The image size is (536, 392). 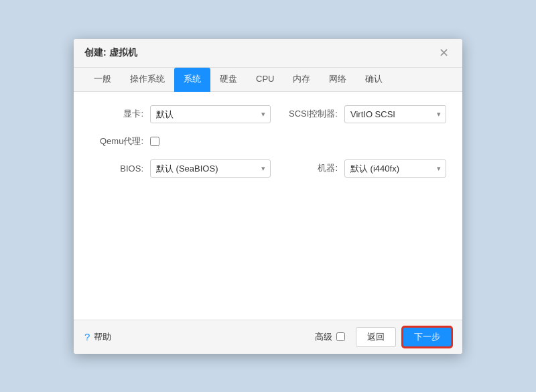 I want to click on back-button: 返回, so click(x=376, y=337).